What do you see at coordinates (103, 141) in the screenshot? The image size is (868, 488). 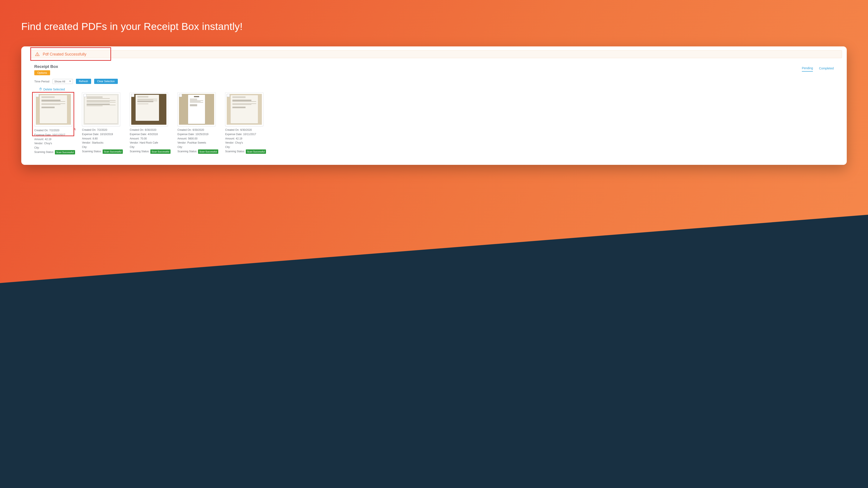 I see `receipt-meta: Created On: 7/2/2020 Expense Date: 10/10…` at bounding box center [103, 141].